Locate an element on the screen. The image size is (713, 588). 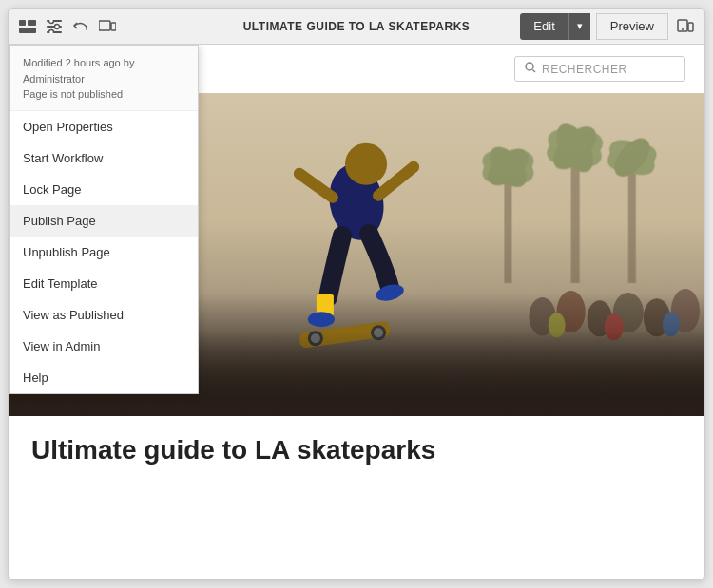
menu-item-lock-page: Lock Page is located at coordinates (104, 190).